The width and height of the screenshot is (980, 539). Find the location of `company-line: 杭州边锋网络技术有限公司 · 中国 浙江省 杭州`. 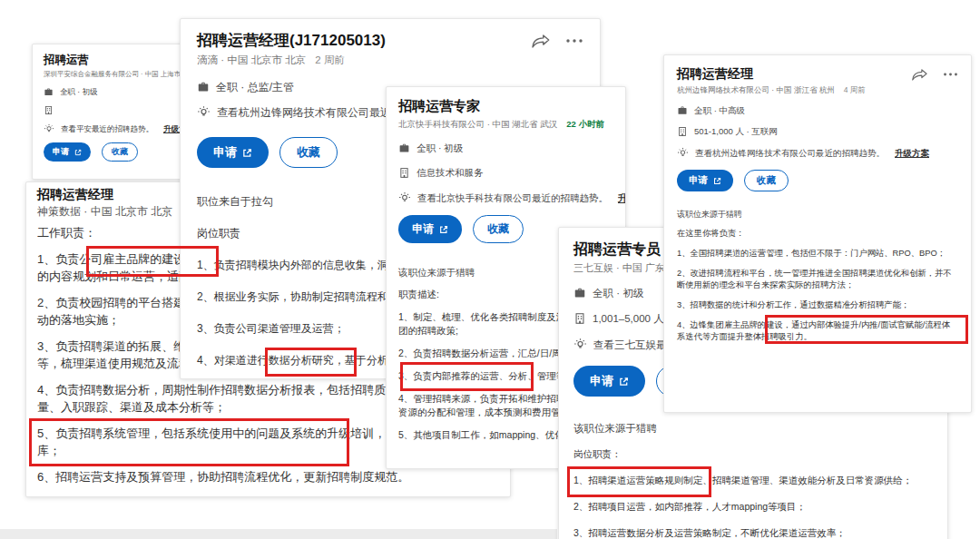

company-line: 杭州边锋网络技术有限公司 · 中国 浙江省 杭州 is located at coordinates (756, 90).